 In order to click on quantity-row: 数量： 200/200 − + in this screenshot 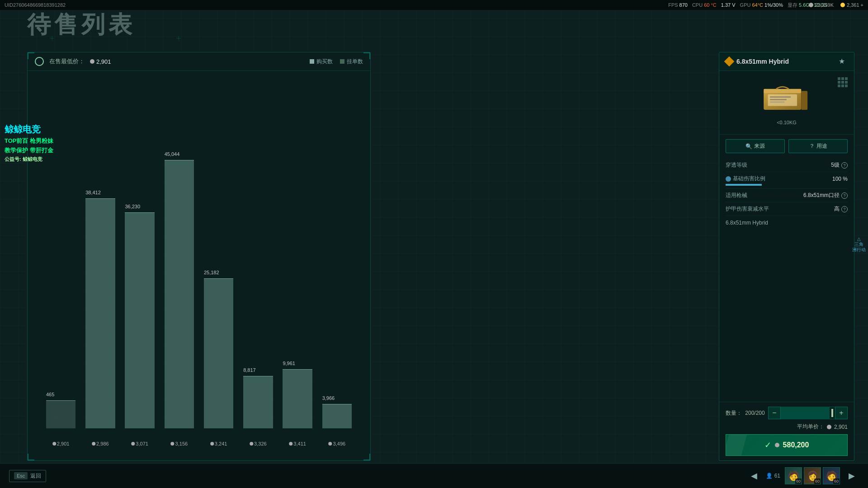, I will do `click(787, 413)`.